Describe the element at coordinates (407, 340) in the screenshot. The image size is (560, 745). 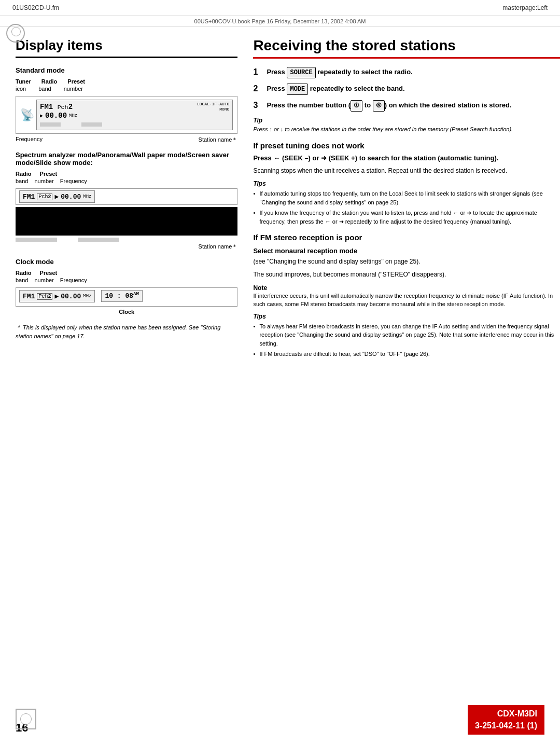
I see `tips-3-list: To always hear FM stereo broadcasts in s…` at that location.